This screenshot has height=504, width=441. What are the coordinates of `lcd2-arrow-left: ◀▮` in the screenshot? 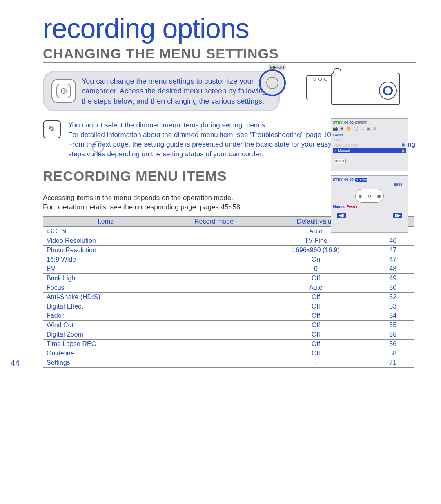 It's located at (341, 215).